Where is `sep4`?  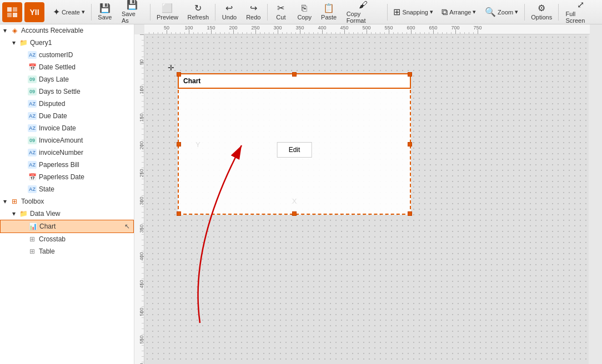
sep4 is located at coordinates (268, 12).